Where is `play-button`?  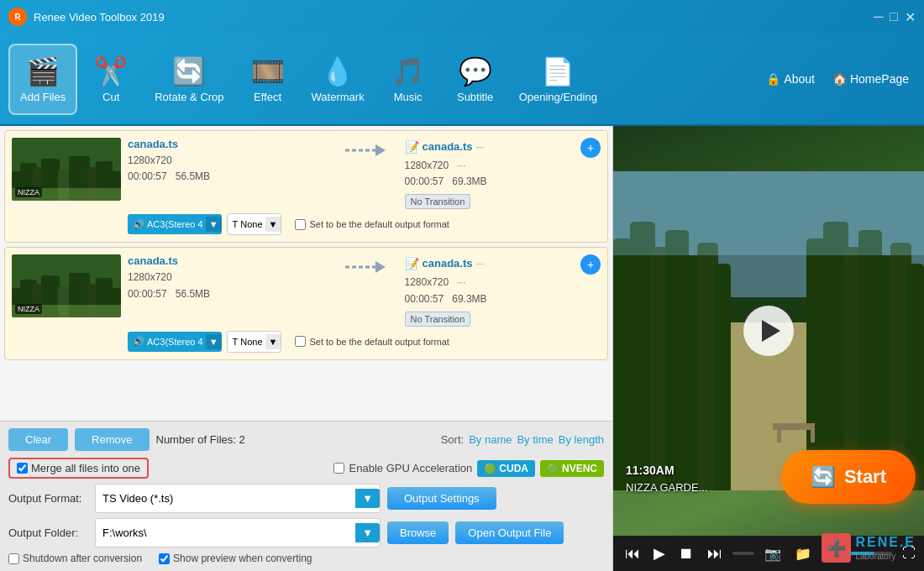 play-button is located at coordinates (769, 331).